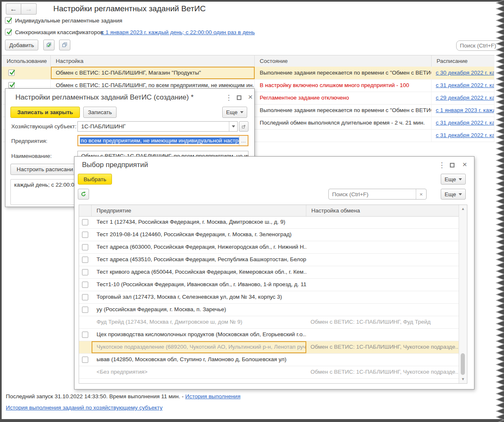  I want to click on enterprise-cell: Тест 1 (127434, Российская Федерация, г.…, so click(199, 222).